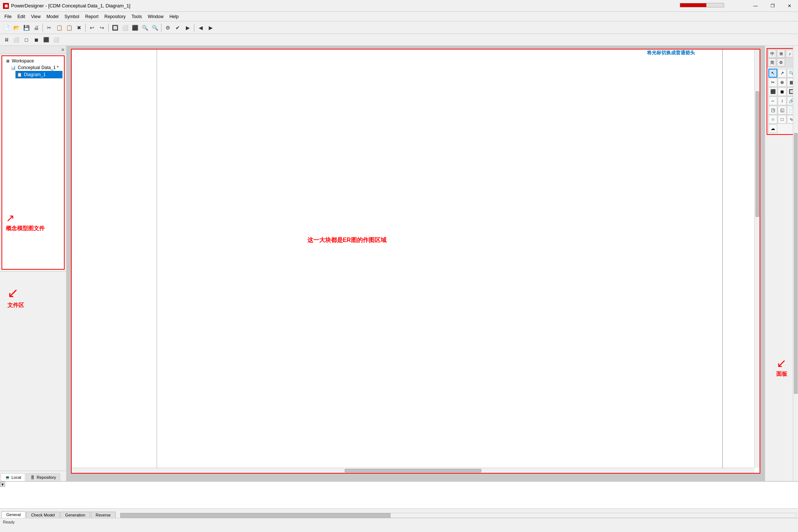  I want to click on tb2-browser: 🖥, so click(6, 40).